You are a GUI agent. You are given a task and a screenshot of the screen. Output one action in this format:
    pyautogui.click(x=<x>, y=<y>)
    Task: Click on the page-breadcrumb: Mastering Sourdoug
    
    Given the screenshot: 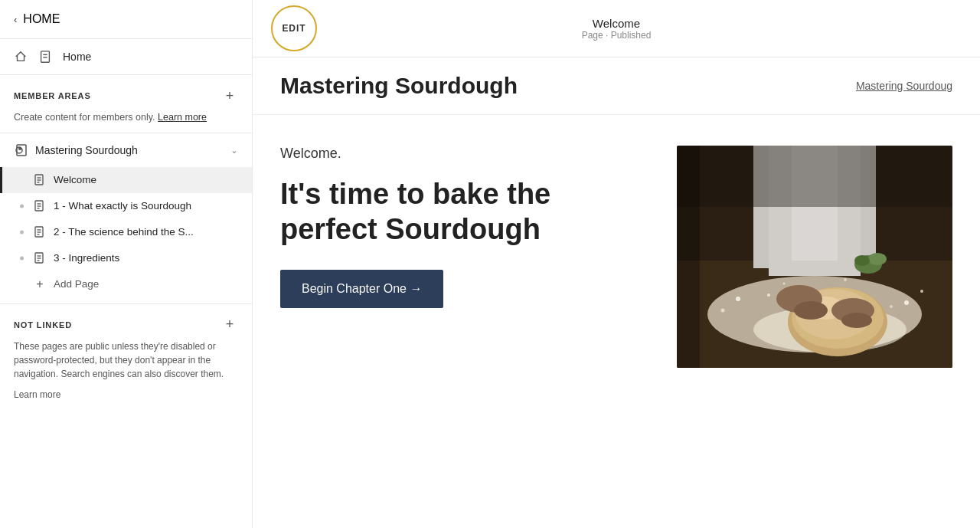 What is the action you would take?
    pyautogui.click(x=904, y=86)
    